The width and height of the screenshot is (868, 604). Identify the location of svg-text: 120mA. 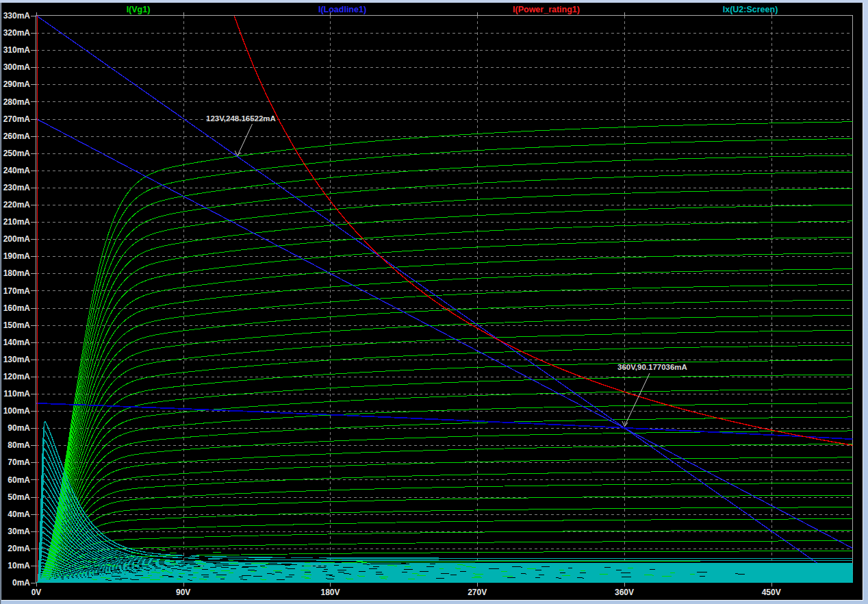
(17, 377).